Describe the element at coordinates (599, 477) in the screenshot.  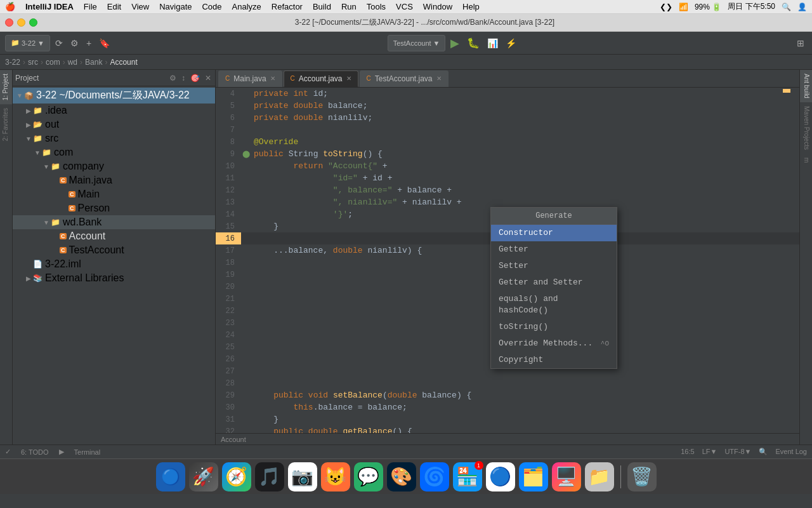
I see `dock-files: 📁` at that location.